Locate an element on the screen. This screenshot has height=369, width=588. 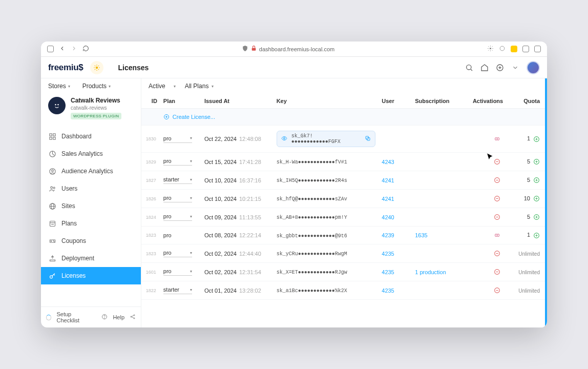
subscription-link: 1 production is located at coordinates (430, 272).